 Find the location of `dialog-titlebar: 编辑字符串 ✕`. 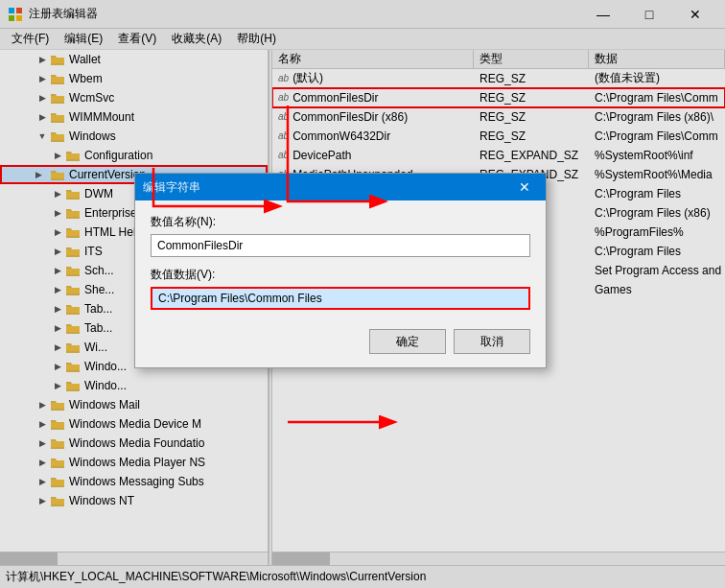

dialog-titlebar: 编辑字符串 ✕ is located at coordinates (340, 187).